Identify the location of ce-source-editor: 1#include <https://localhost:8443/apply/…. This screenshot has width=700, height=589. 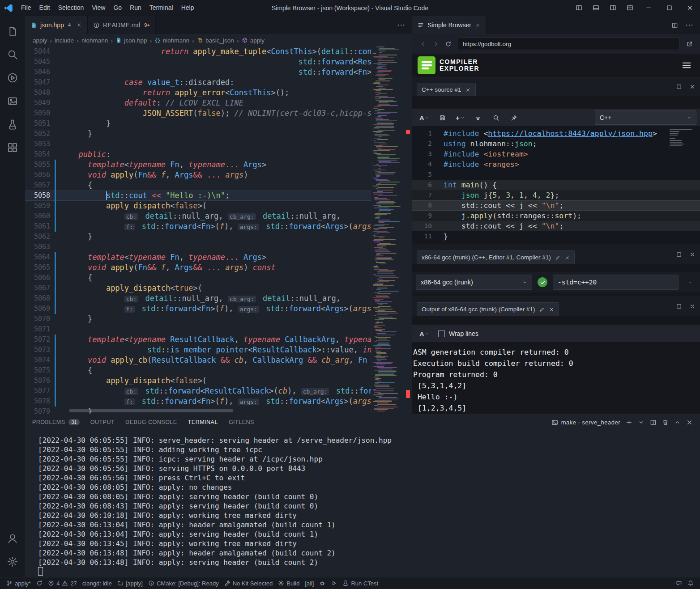
(556, 184).